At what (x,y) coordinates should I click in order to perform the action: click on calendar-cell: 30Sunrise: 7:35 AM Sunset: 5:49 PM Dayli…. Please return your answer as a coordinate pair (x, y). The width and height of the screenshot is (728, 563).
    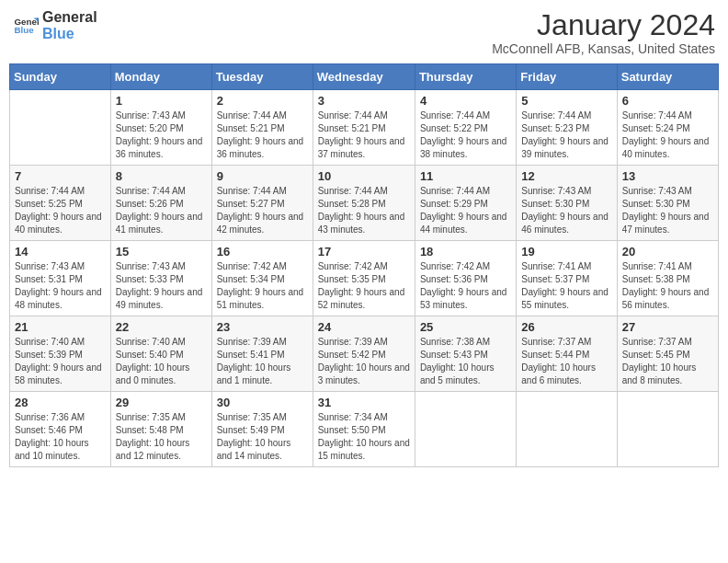
    Looking at the image, I should click on (262, 430).